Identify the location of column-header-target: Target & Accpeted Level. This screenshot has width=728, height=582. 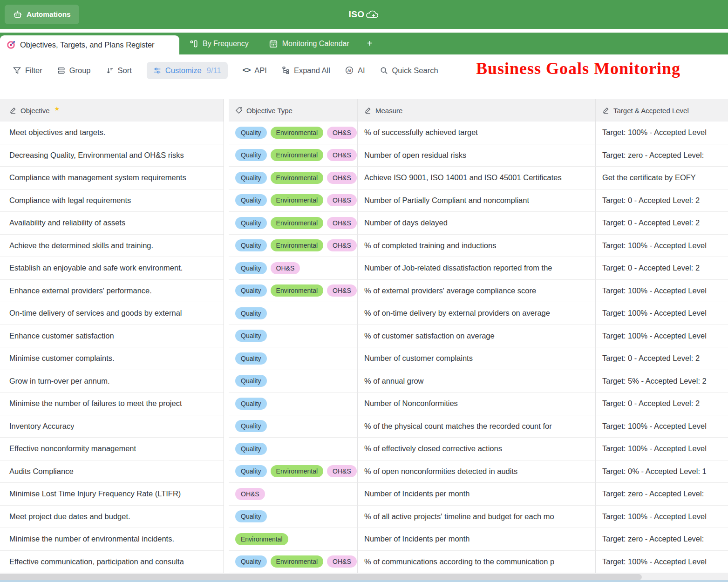
(661, 110).